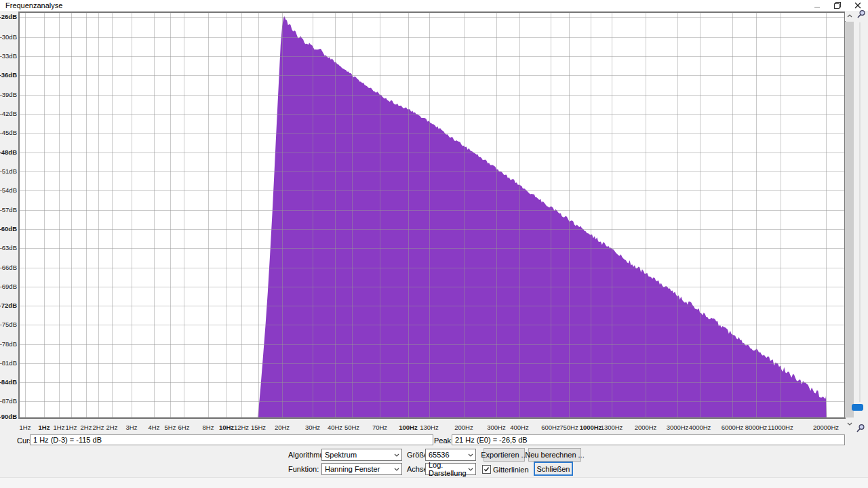  Describe the element at coordinates (226, 427) in the screenshot. I see `x-tick-label: 10Hz` at that location.